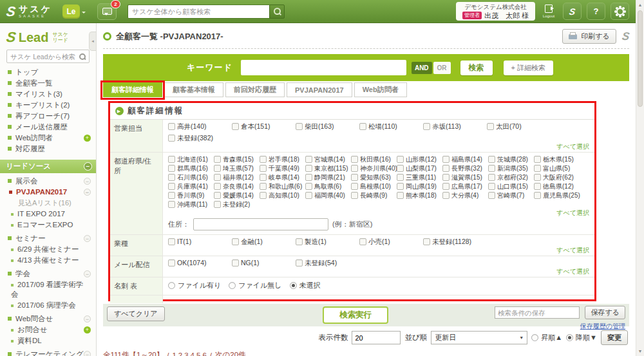 Image resolution: width=644 pixels, height=356 pixels. I want to click on checkbox-option: 滋賀県(15), so click(465, 178).